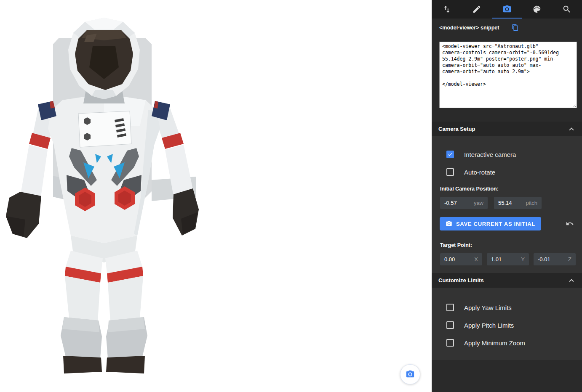 The height and width of the screenshot is (392, 582). Describe the element at coordinates (507, 9) in the screenshot. I see `panel-toolbar` at that location.